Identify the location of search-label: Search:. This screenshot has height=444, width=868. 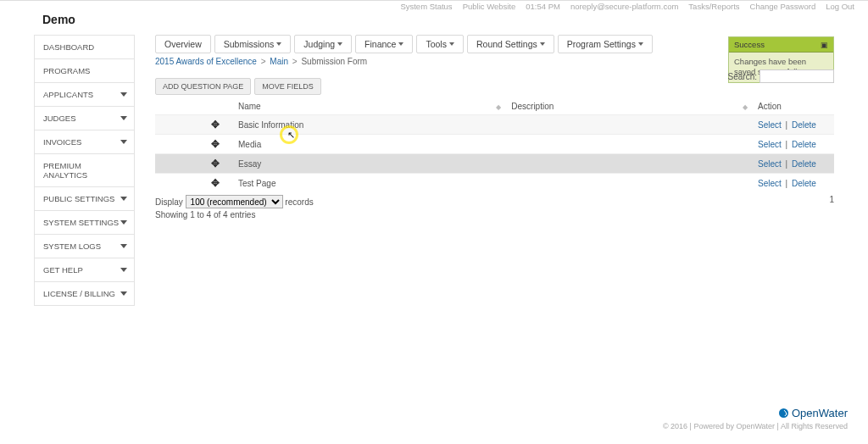
(743, 76).